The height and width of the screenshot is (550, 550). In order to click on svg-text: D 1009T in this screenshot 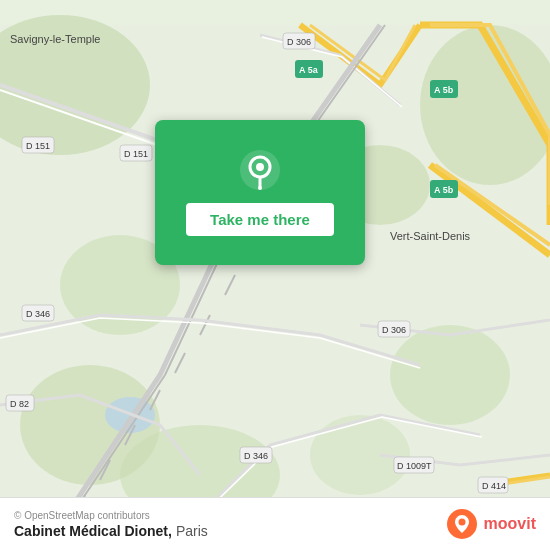, I will do `click(414, 466)`.